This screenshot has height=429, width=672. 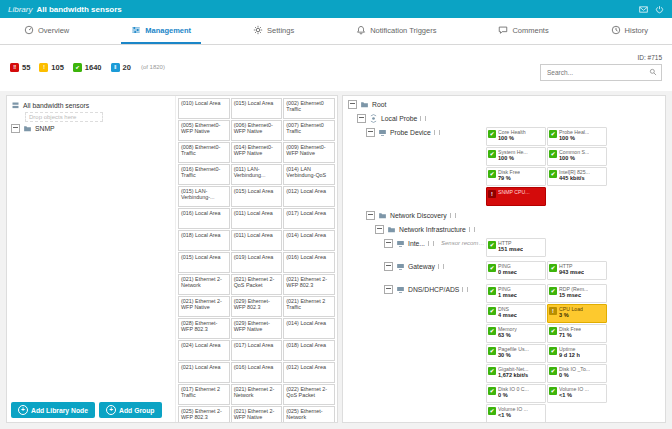 I want to click on sensor-chip: !SNMP CPU..., so click(x=516, y=196).